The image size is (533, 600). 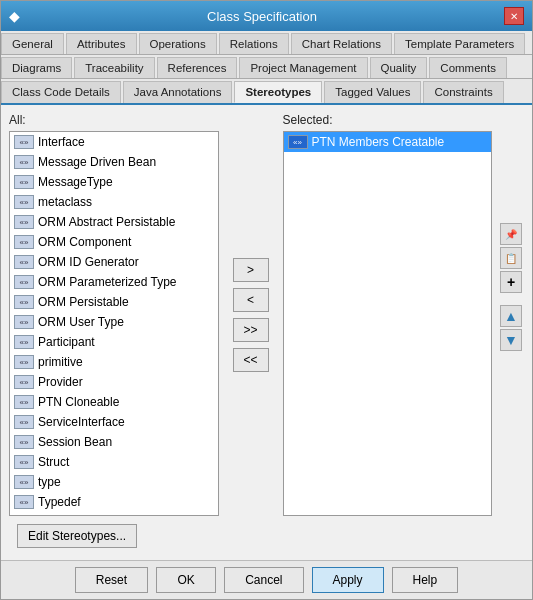 What do you see at coordinates (114, 242) in the screenshot?
I see `list-item: «»ORM Component` at bounding box center [114, 242].